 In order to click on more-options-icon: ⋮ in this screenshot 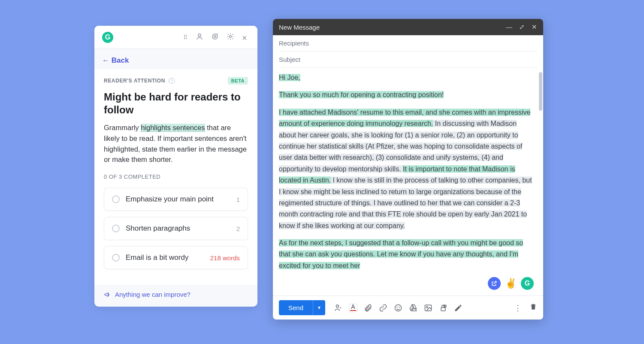, I will do `click(518, 308)`.